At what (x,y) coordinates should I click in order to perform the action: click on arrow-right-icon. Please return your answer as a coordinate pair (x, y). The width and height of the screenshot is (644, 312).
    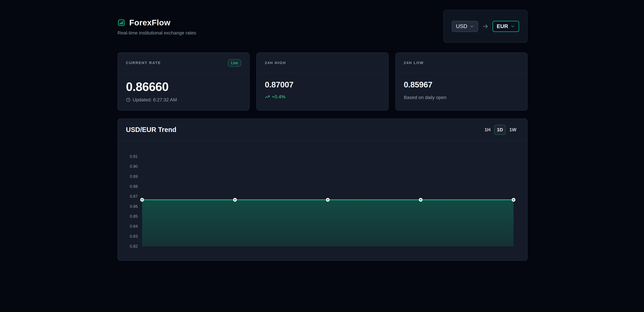
    Looking at the image, I should click on (486, 26).